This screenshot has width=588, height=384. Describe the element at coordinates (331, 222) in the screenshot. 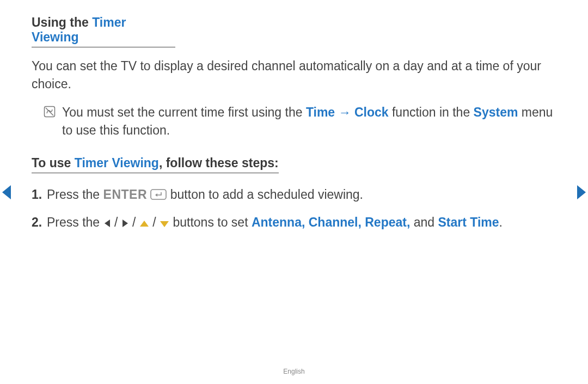

I see `step2-a1: Antenna, Channel, Repeat,` at that location.